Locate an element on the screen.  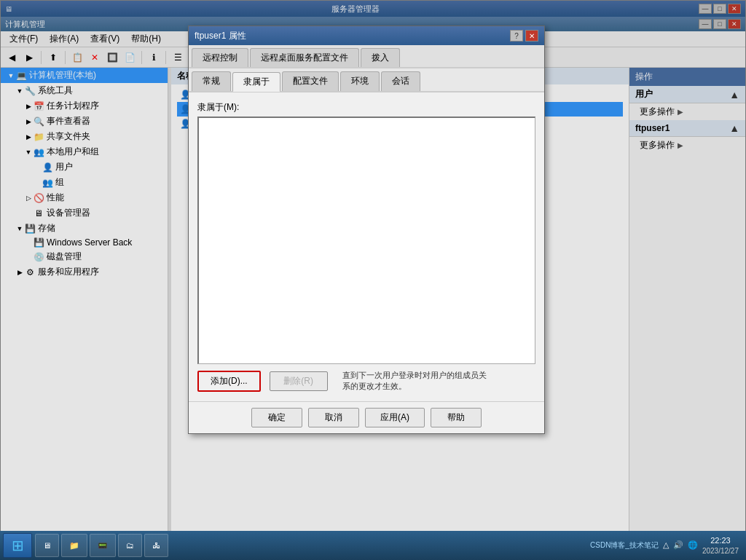
modal-title: ftpuser1 属性 is located at coordinates (220, 36).